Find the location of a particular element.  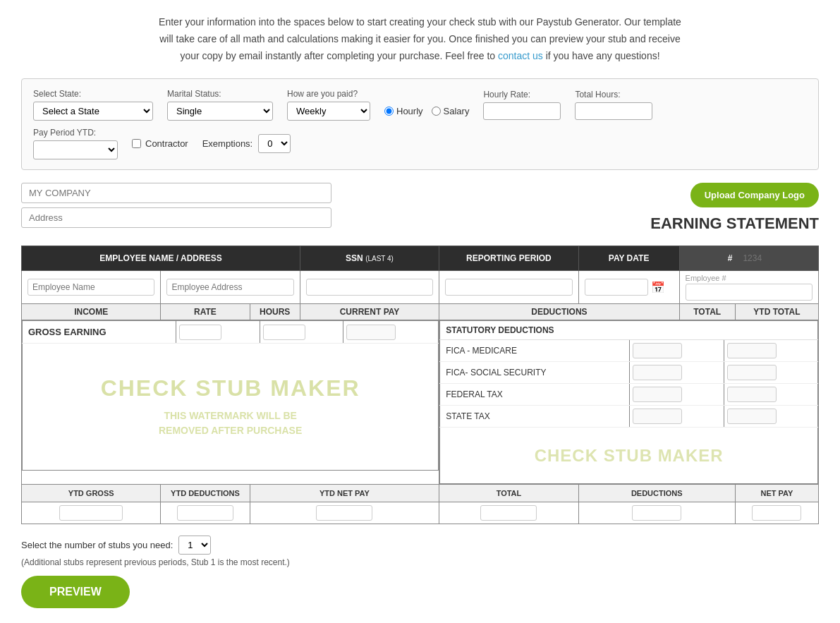

intro-text-2: will take care of all math and calculati… is located at coordinates (420, 39).